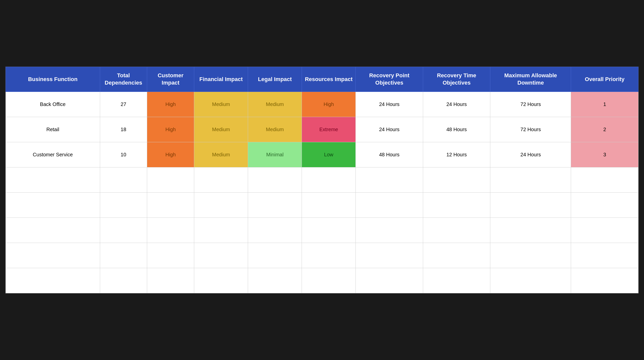 The height and width of the screenshot is (360, 644). What do you see at coordinates (329, 155) in the screenshot?
I see `table-cell: Low` at bounding box center [329, 155].